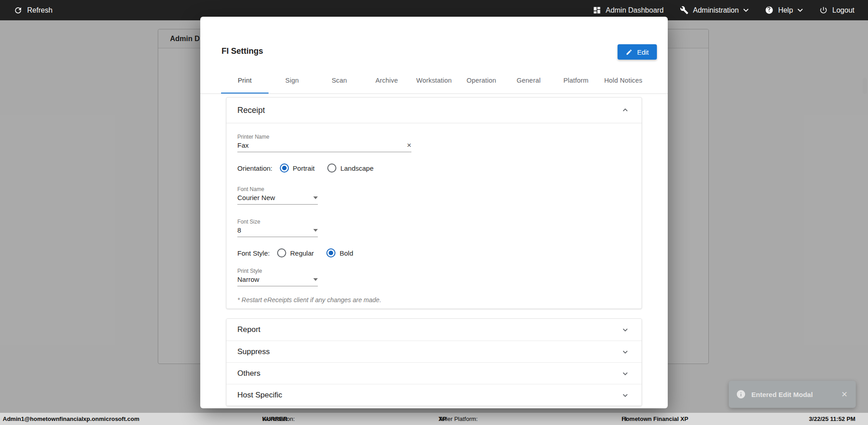 This screenshot has height=425, width=868. What do you see at coordinates (256, 198) in the screenshot?
I see `font-name-value: Courier New` at bounding box center [256, 198].